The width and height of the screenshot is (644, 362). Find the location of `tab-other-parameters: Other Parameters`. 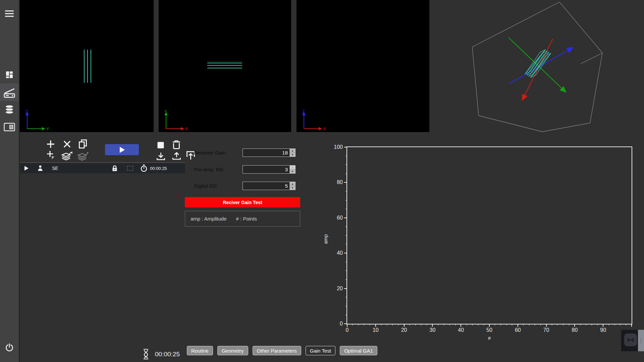

tab-other-parameters: Other Parameters is located at coordinates (277, 351).